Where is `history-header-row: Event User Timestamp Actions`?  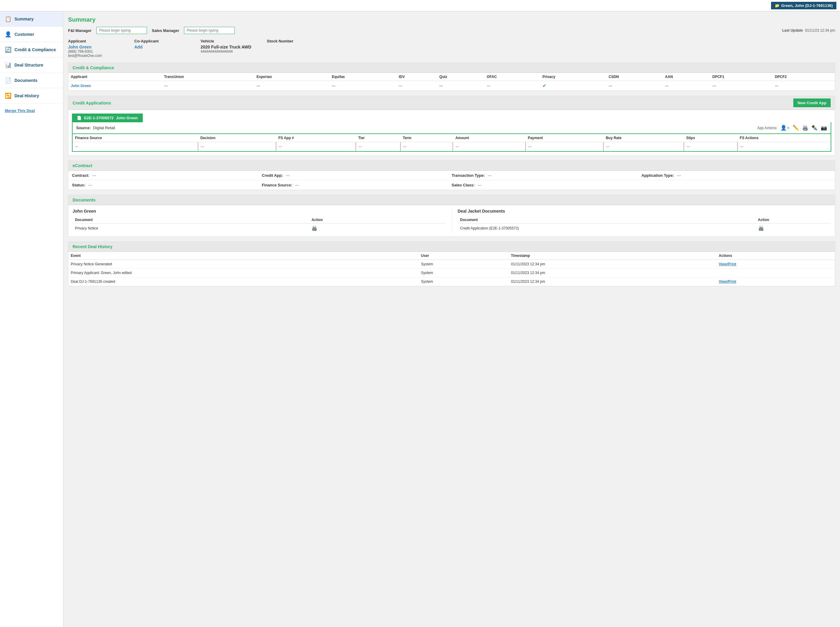
history-header-row: Event User Timestamp Actions is located at coordinates (452, 256).